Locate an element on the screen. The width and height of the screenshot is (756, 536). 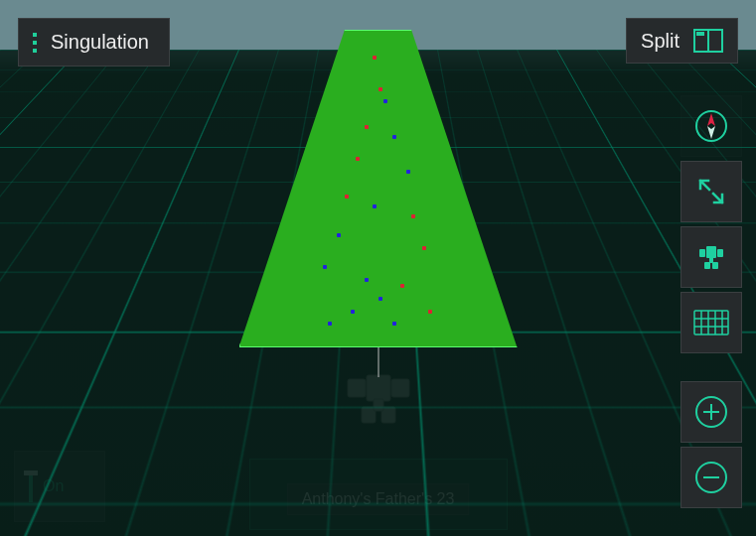
split-view-button: Split is located at coordinates (681, 41).